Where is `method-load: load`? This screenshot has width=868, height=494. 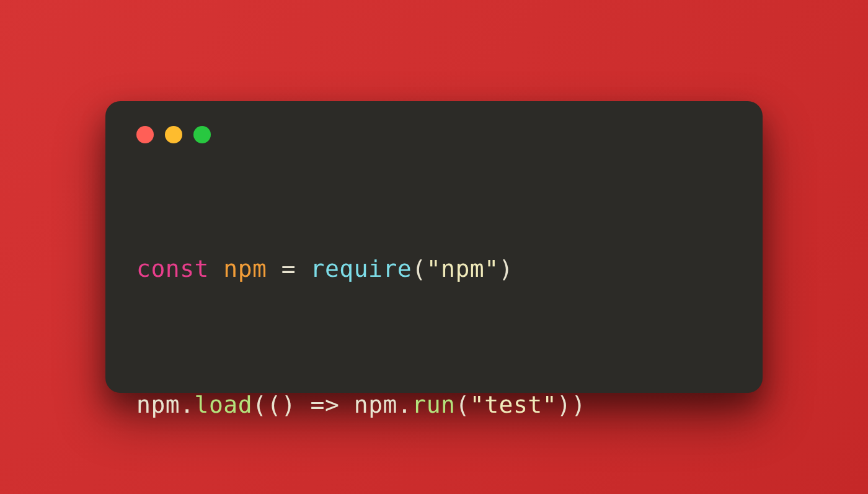 method-load: load is located at coordinates (224, 405).